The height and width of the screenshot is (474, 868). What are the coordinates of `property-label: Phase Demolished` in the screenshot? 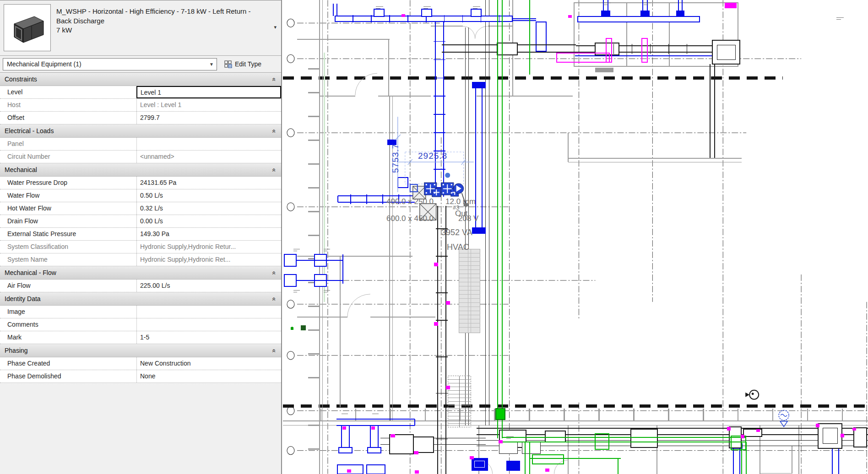 It's located at (68, 376).